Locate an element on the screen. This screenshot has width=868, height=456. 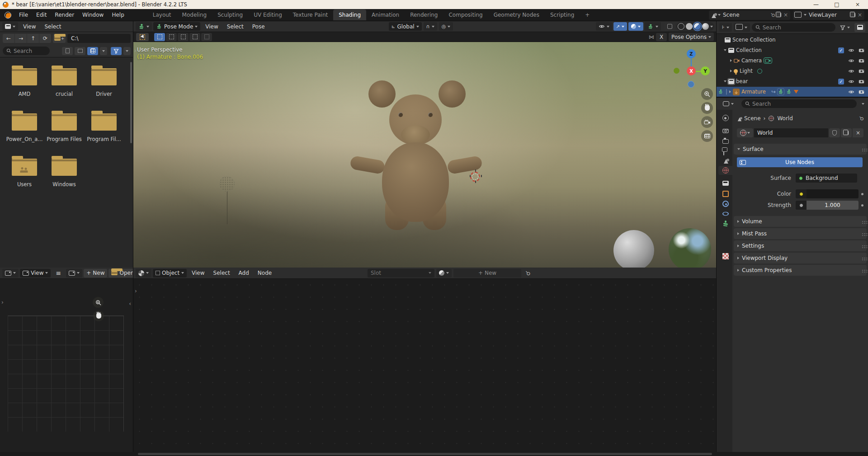
volume-panel-header: Volume is located at coordinates (800, 221).